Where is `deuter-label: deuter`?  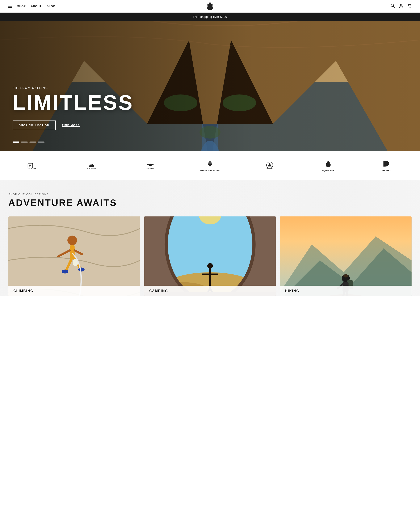
deuter-label: deuter is located at coordinates (386, 171).